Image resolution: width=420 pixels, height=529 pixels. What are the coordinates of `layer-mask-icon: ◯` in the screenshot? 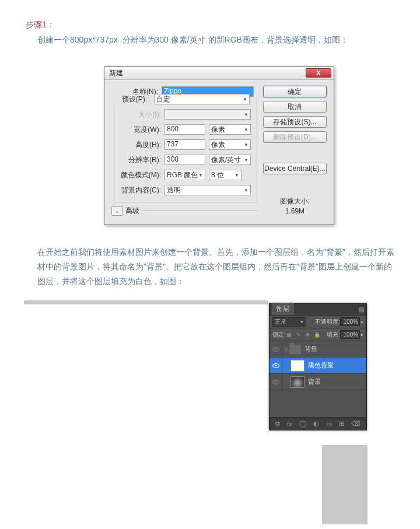 It's located at (303, 423).